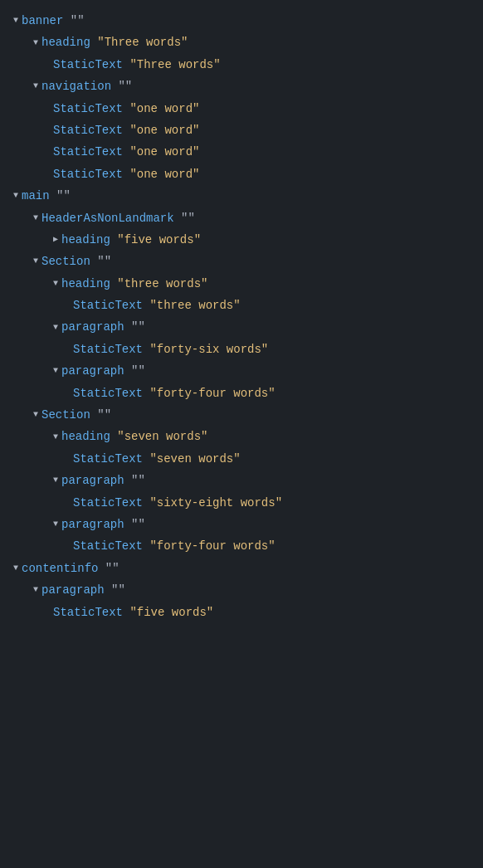 This screenshot has height=868, width=483. I want to click on static-text-44-first-value: "forty-four words", so click(209, 393).